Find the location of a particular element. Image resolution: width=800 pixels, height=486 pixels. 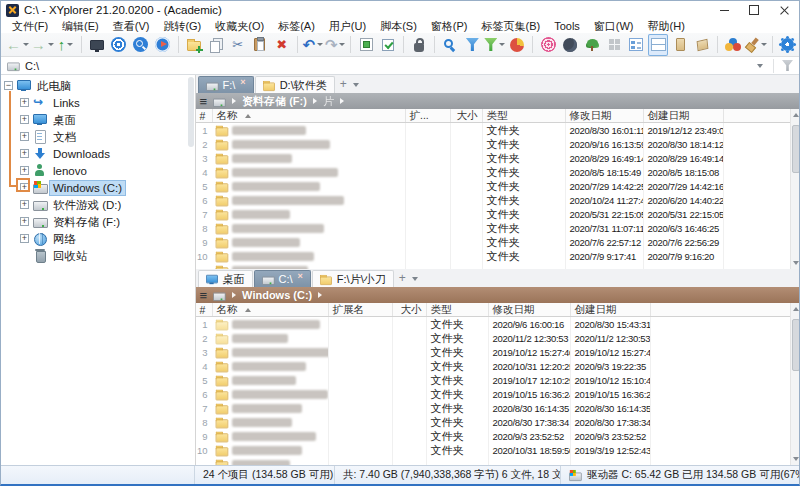

menu-item: 标签页集(B) is located at coordinates (510, 26).